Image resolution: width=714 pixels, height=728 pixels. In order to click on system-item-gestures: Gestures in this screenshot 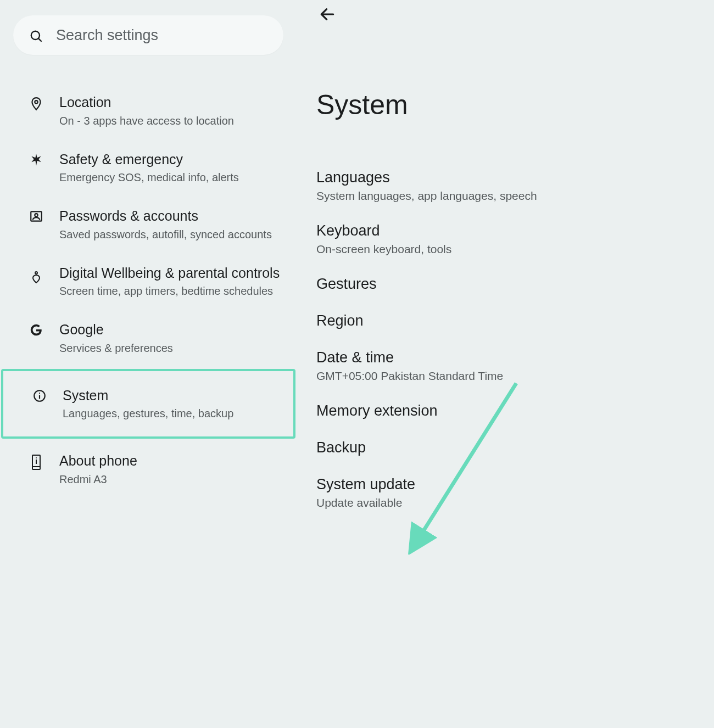, I will do `click(504, 284)`.